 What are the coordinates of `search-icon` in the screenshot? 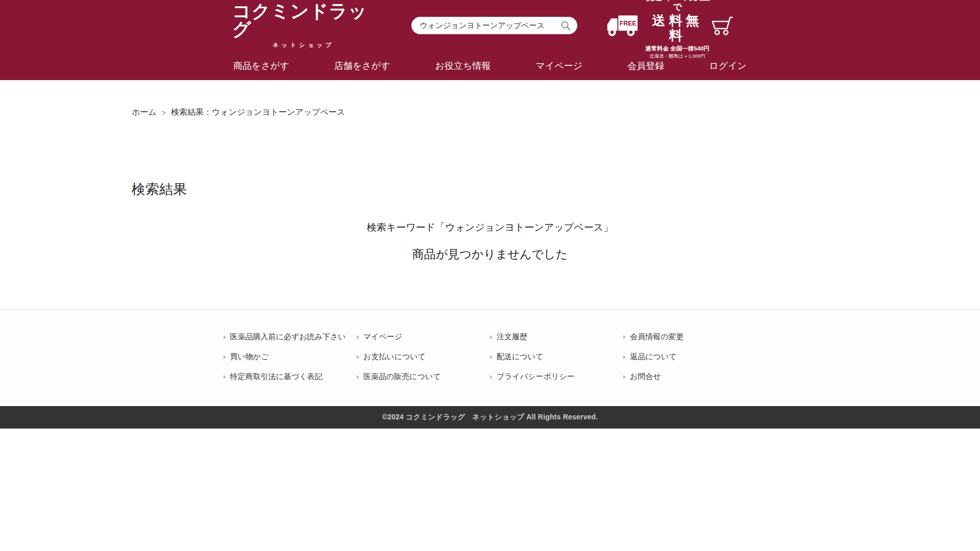 It's located at (566, 26).